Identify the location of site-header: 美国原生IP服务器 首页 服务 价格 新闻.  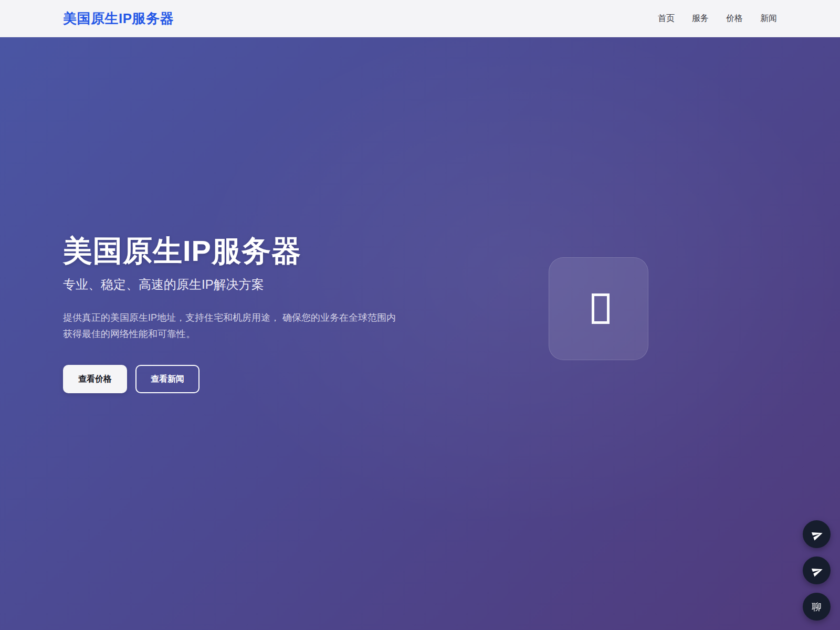
(420, 19).